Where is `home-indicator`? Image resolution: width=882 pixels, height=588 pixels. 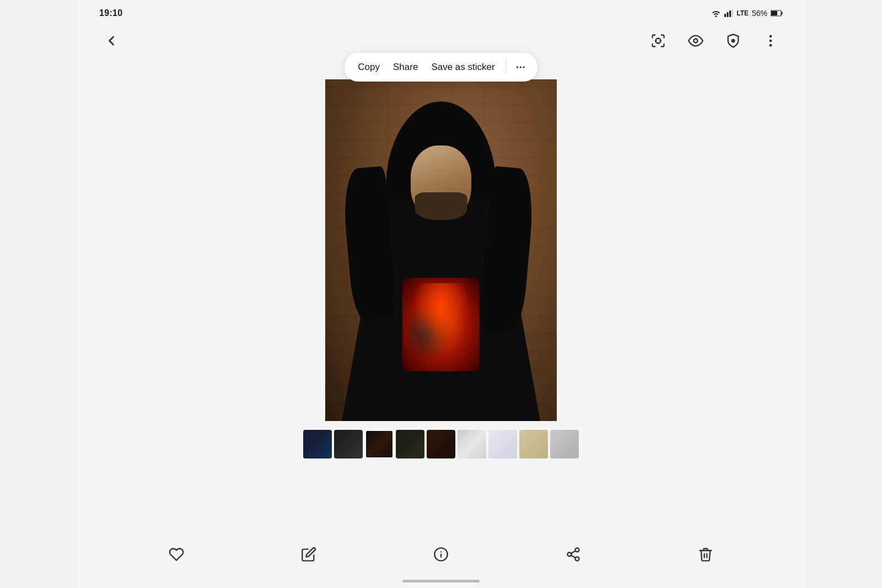 home-indicator is located at coordinates (441, 582).